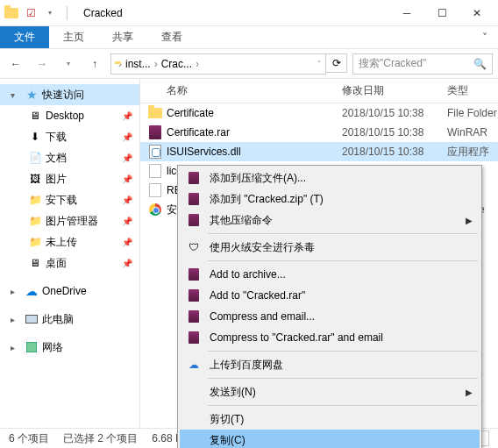 Image resolution: width=498 pixels, height=448 pixels. Describe the element at coordinates (70, 263) in the screenshot. I see `sidebar-item: 🖥 桌面 📌` at that location.